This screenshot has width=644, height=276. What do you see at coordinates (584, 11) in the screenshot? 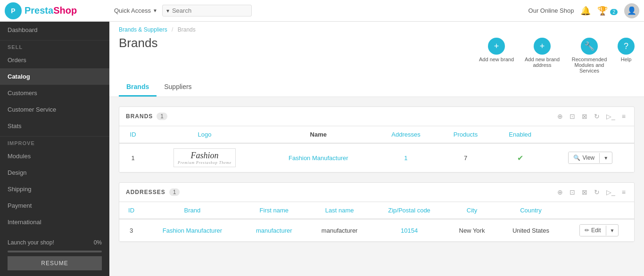
I see `header-right: Our Online Shop 🔔 🏆 2 👤` at bounding box center [584, 11].